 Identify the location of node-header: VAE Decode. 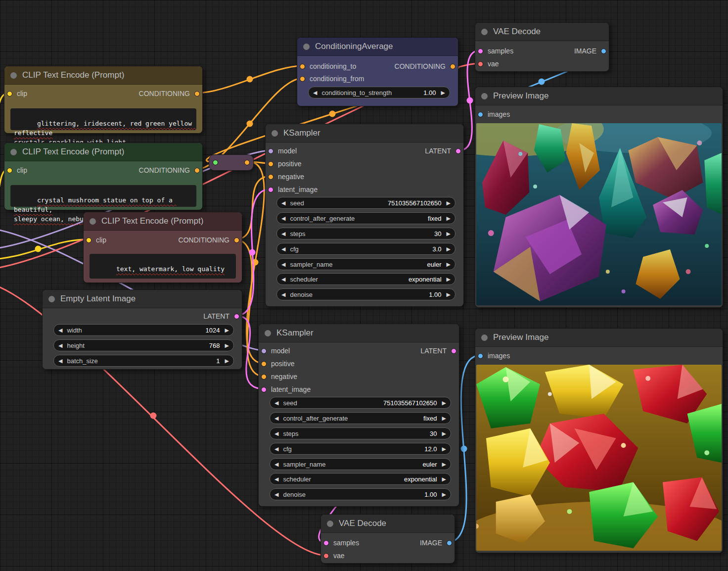
(388, 523).